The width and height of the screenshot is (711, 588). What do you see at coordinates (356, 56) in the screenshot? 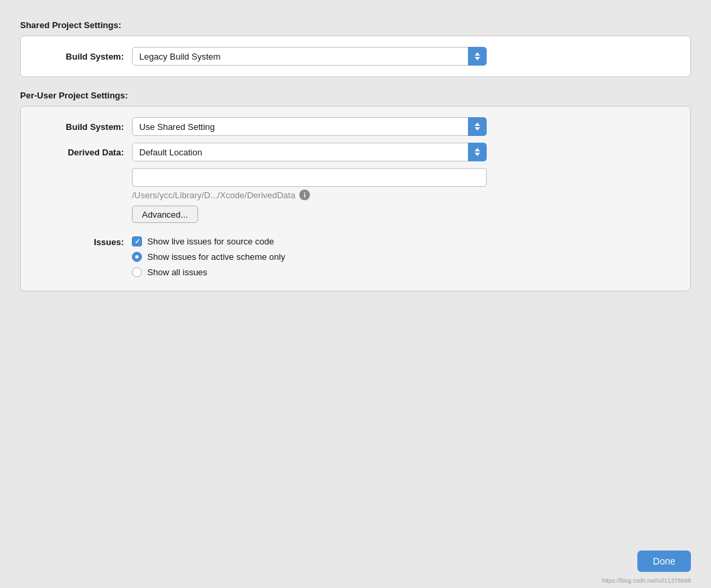
I see `shared-build-system-row: Build System: Legacy Build System New Bu…` at bounding box center [356, 56].